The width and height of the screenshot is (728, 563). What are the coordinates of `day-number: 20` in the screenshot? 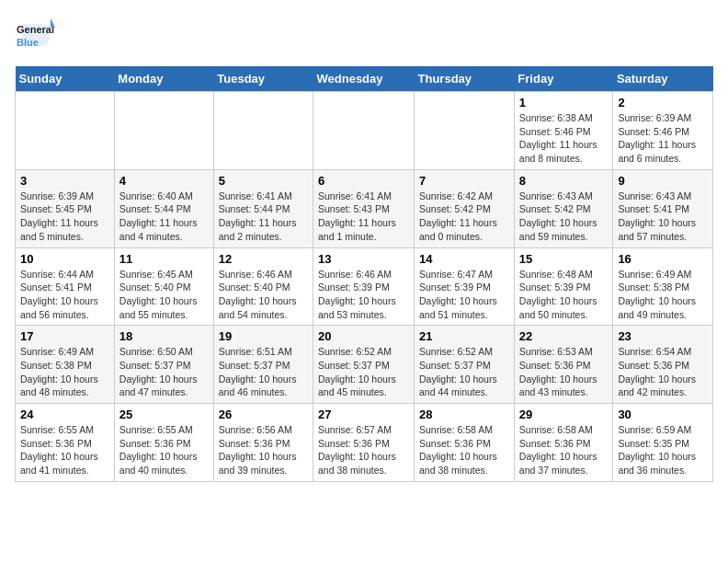 It's located at (364, 337).